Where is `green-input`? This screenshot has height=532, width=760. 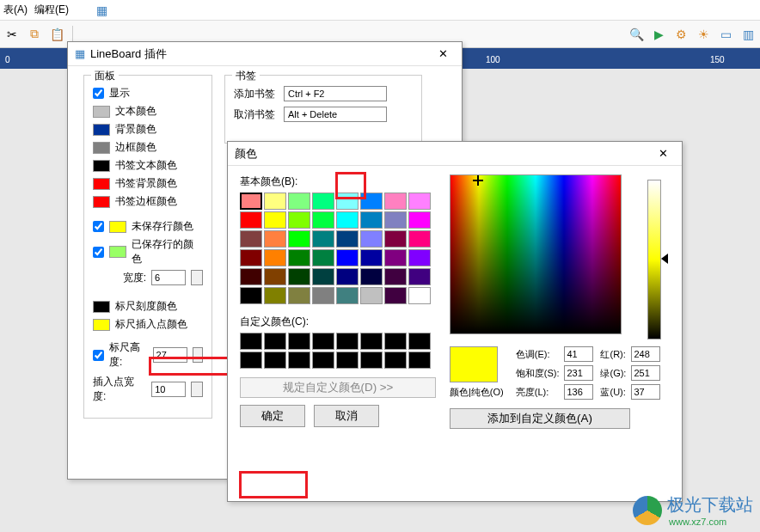 green-input is located at coordinates (646, 373).